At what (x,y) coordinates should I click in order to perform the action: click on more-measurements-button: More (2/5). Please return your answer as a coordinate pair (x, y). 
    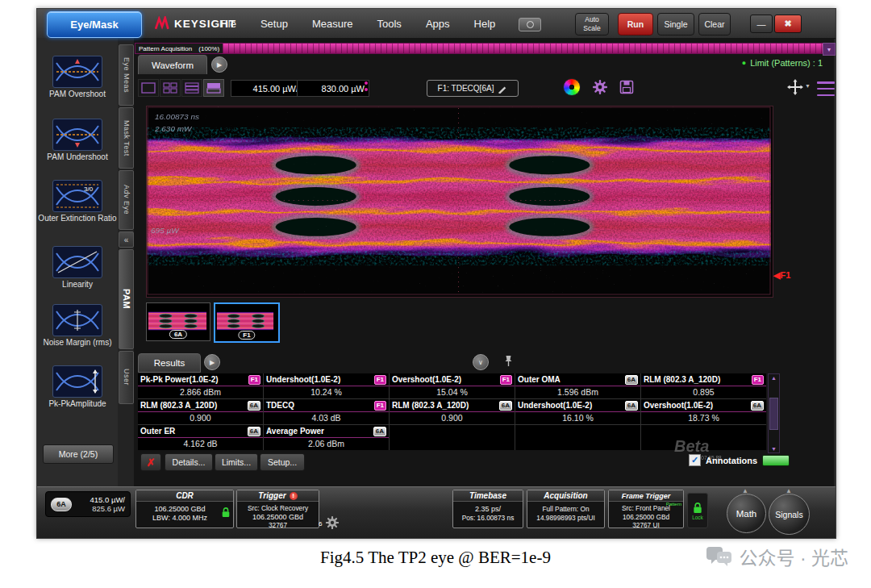
    Looking at the image, I should click on (78, 454).